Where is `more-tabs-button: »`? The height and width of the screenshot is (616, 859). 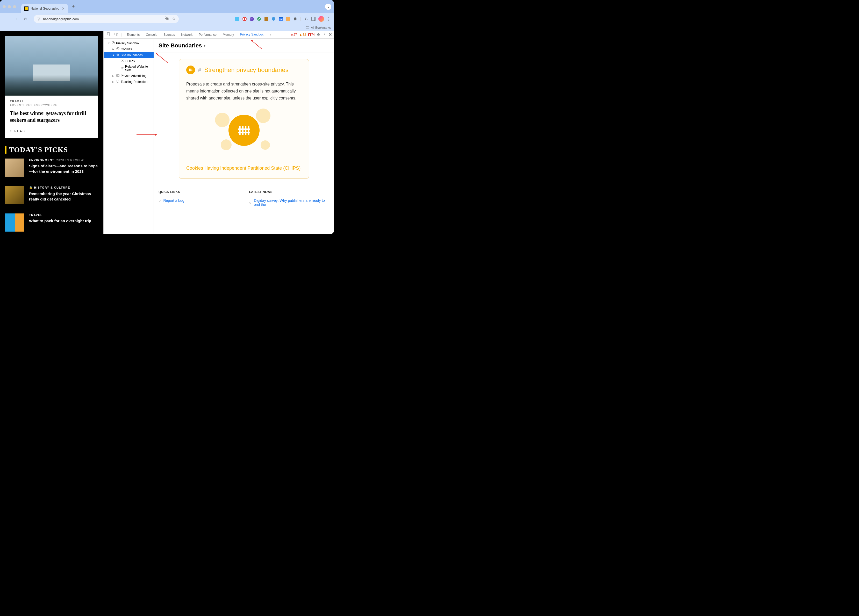 more-tabs-button: » is located at coordinates (270, 34).